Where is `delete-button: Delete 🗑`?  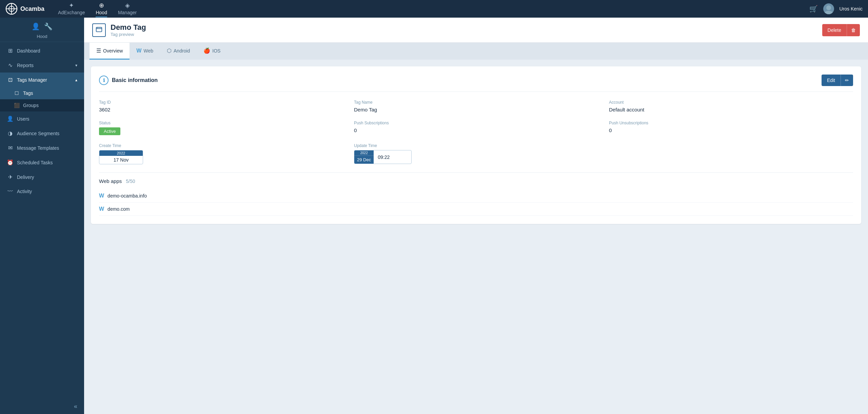 delete-button: Delete 🗑 is located at coordinates (841, 30).